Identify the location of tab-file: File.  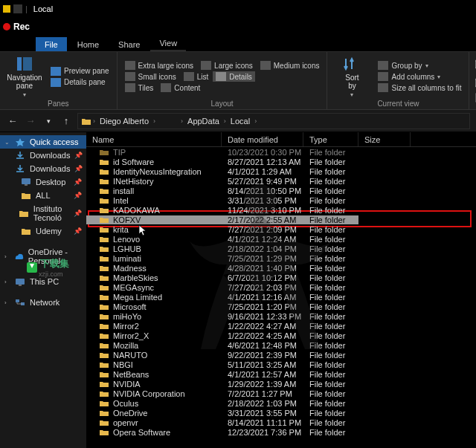
(51, 45).